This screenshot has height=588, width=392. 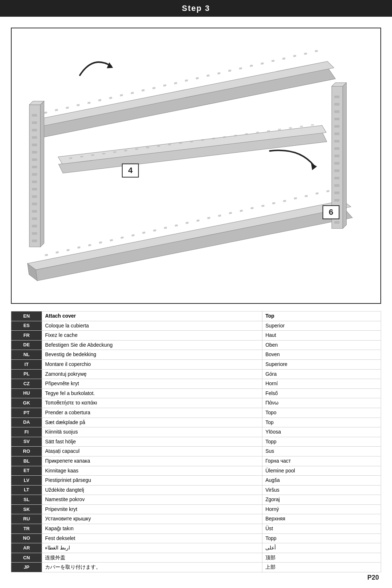 I want to click on table-row: SKPripevnite krytHorný, so click(x=196, y=510).